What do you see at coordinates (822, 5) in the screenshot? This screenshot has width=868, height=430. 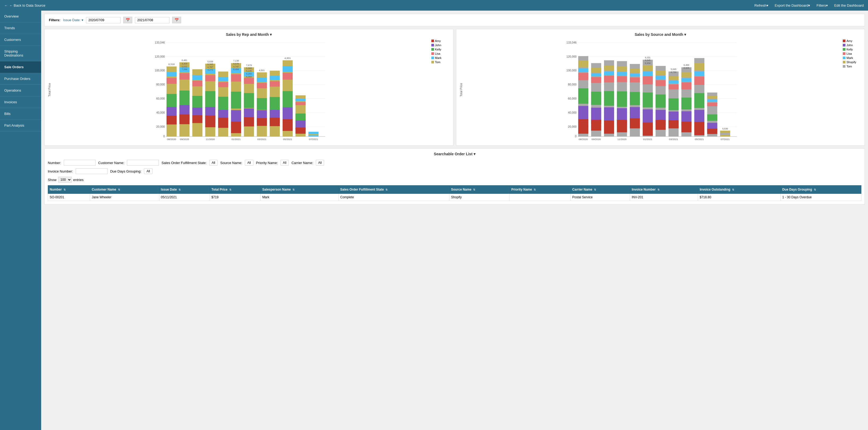 I see `filters-button: Filters▾` at bounding box center [822, 5].